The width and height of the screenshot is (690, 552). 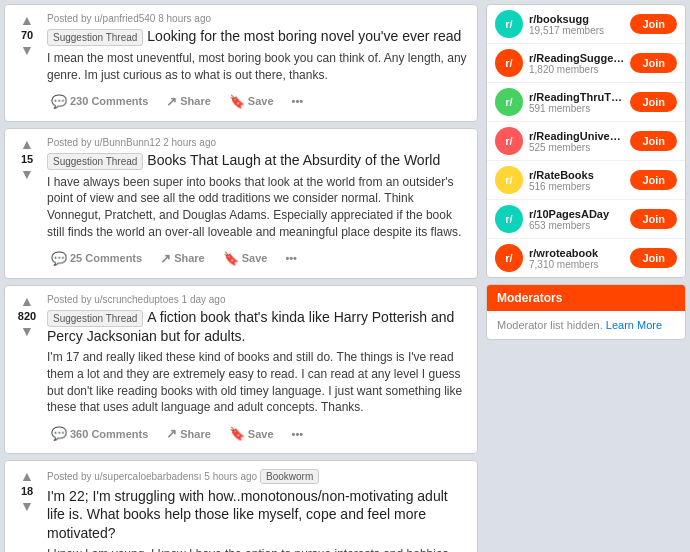 I want to click on post-meta: Posted by u/panfried540 8 hours ago, so click(x=258, y=18).